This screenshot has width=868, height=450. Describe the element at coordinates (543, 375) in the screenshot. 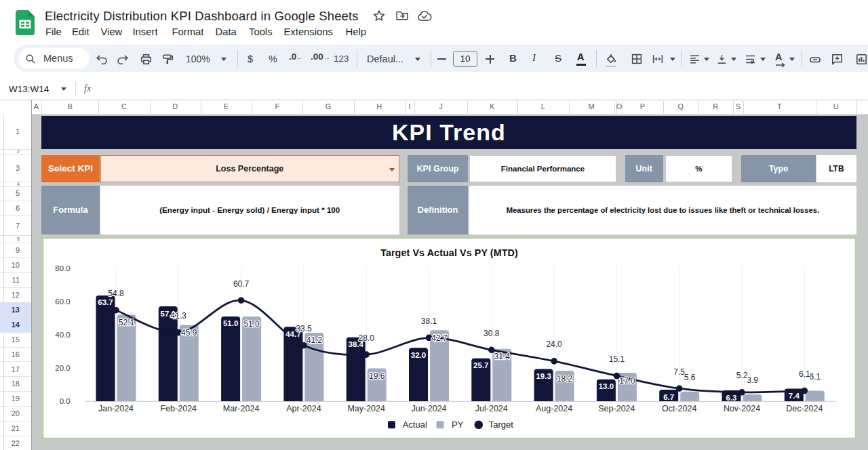

I see `svg-text: 19.3` at that location.